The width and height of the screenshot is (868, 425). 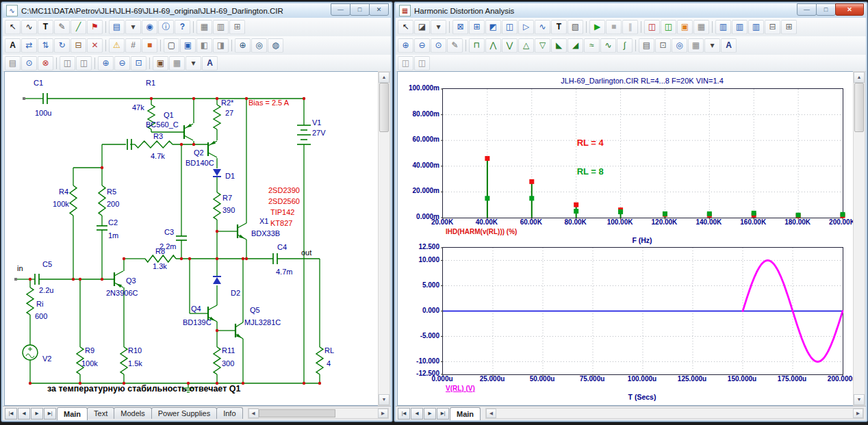 I want to click on navigate-up-icon: ⊙, so click(x=29, y=63).